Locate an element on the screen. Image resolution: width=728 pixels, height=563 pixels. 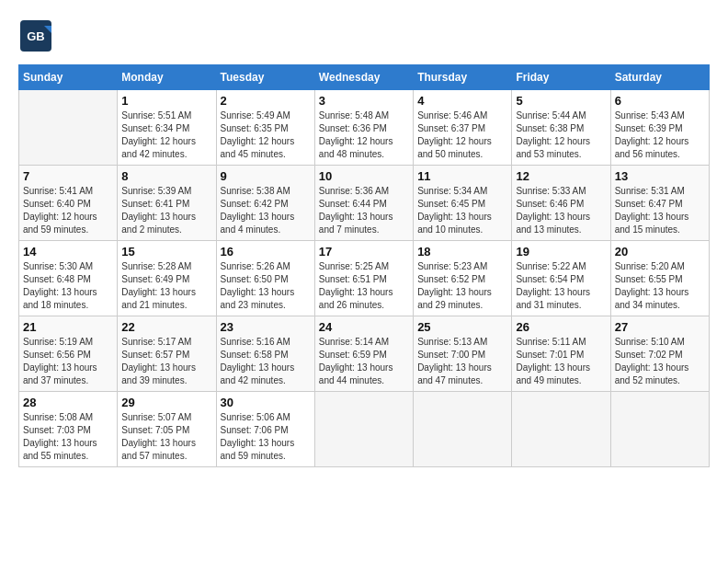
calendar-day-cell: 15Sunrise: 5:28 AM Sunset: 6:49 PM Dayli… is located at coordinates (167, 279).